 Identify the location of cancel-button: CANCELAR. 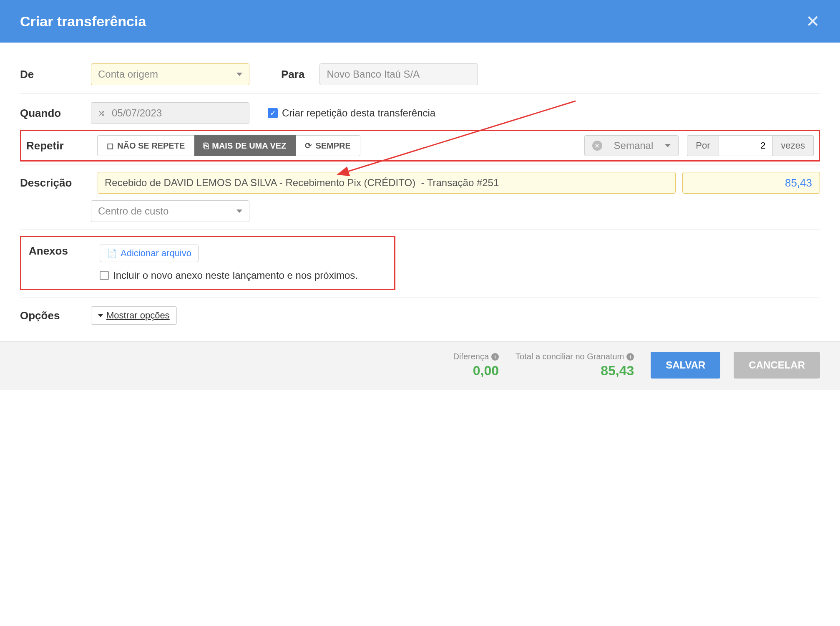
(777, 365).